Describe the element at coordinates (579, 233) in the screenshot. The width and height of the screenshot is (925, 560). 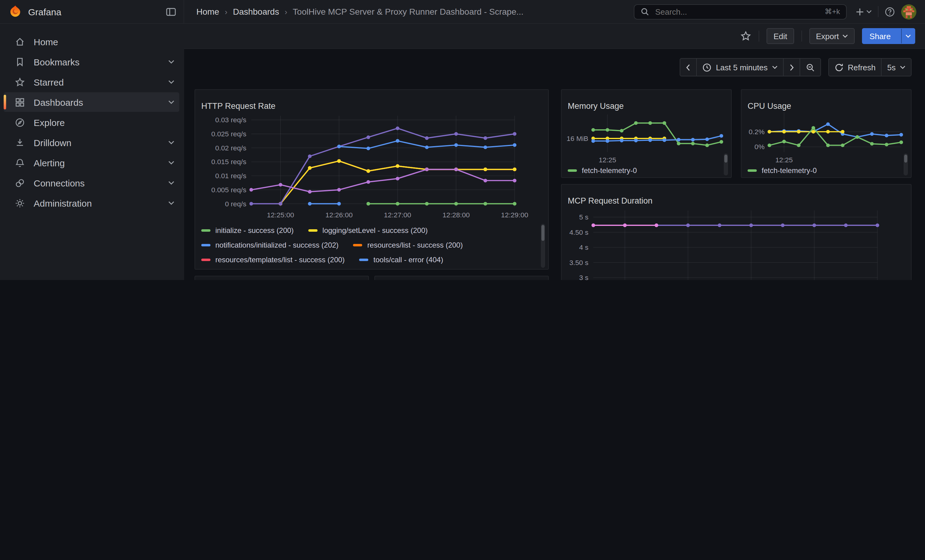
I see `svg-text: 4.50 s` at that location.